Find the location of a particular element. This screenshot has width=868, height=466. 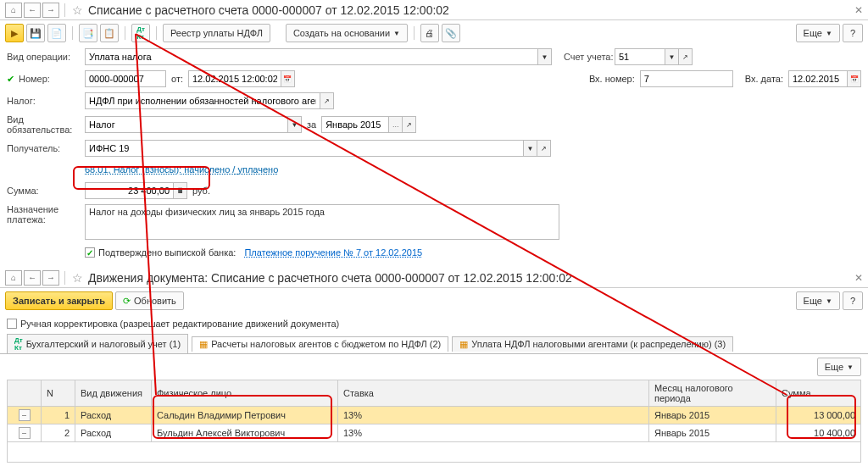

aux1-icon: 📑 is located at coordinates (88, 33).